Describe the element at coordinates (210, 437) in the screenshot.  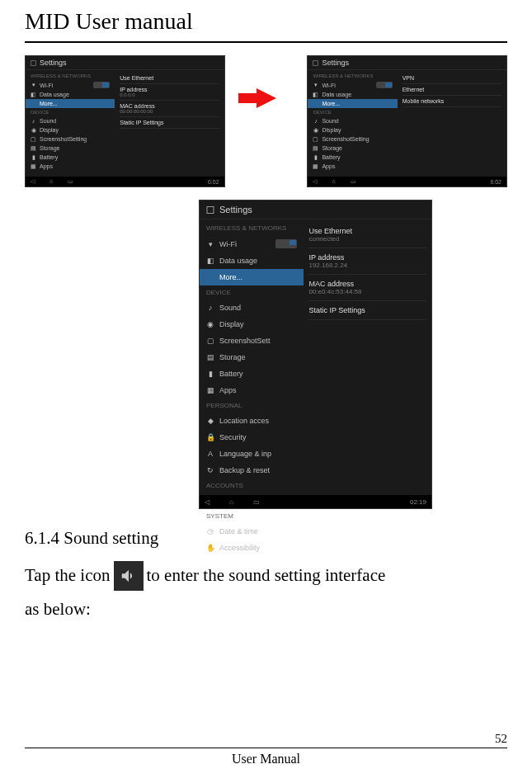
I see `lock-icon: 🔒` at that location.